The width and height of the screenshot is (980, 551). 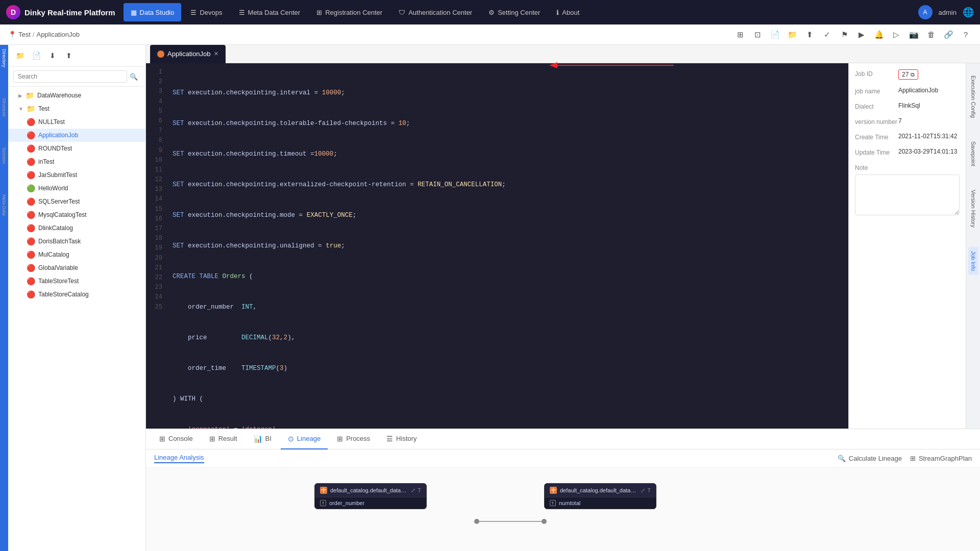 What do you see at coordinates (77, 148) in the screenshot?
I see `tree-item-roundtest: 🔴 ROUNDTest` at bounding box center [77, 148].